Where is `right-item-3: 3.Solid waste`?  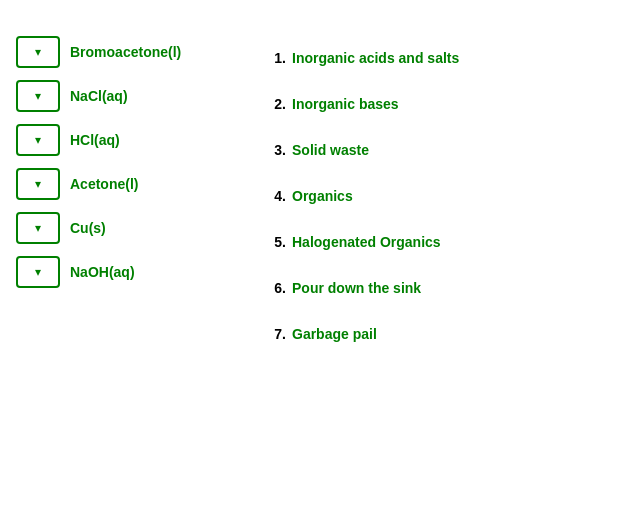
right-item-3: 3.Solid waste is located at coordinates (362, 150).